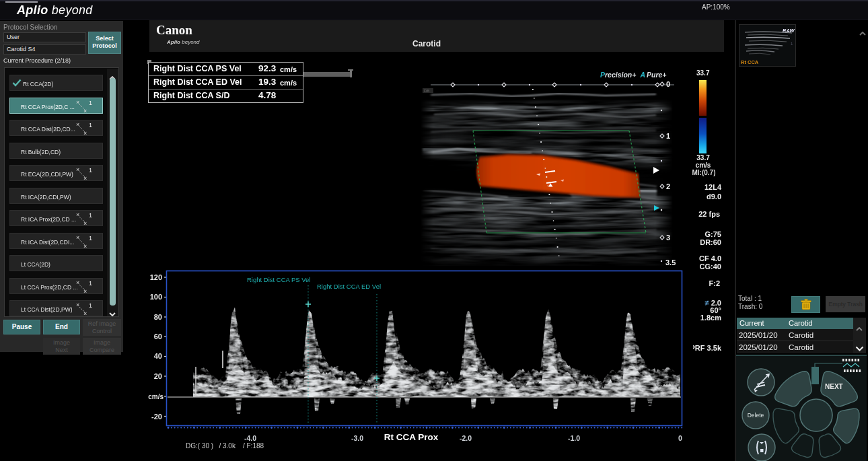 This screenshot has height=461, width=868. What do you see at coordinates (158, 336) in the screenshot?
I see `svg-text: 60` at bounding box center [158, 336].